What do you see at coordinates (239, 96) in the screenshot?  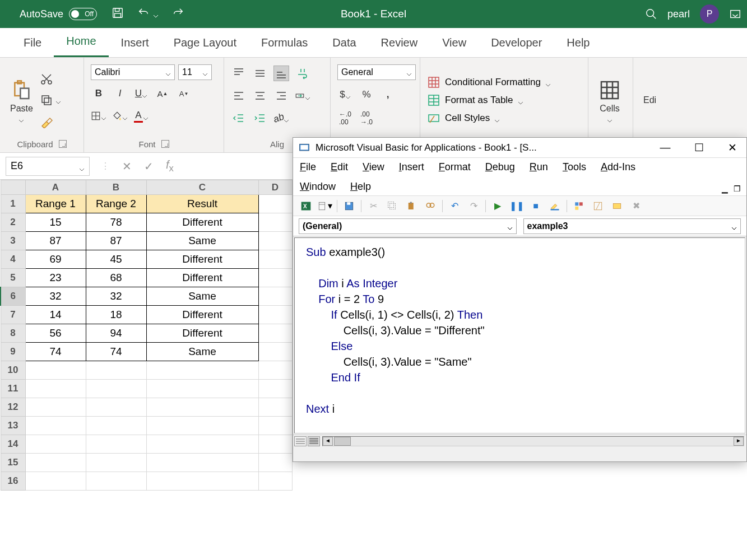 I see `align-left-button` at bounding box center [239, 96].